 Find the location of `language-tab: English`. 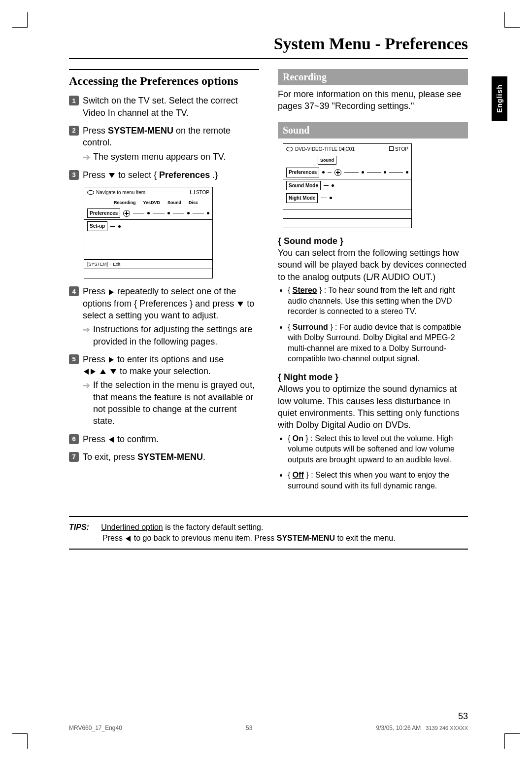

language-tab: English is located at coordinates (499, 99).